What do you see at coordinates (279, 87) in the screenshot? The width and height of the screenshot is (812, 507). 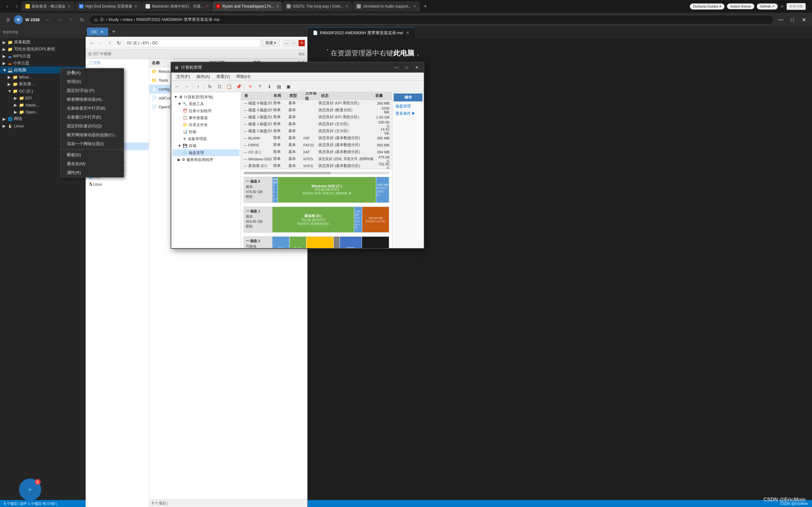 I see `cm-tool-grid: ▤` at bounding box center [279, 87].